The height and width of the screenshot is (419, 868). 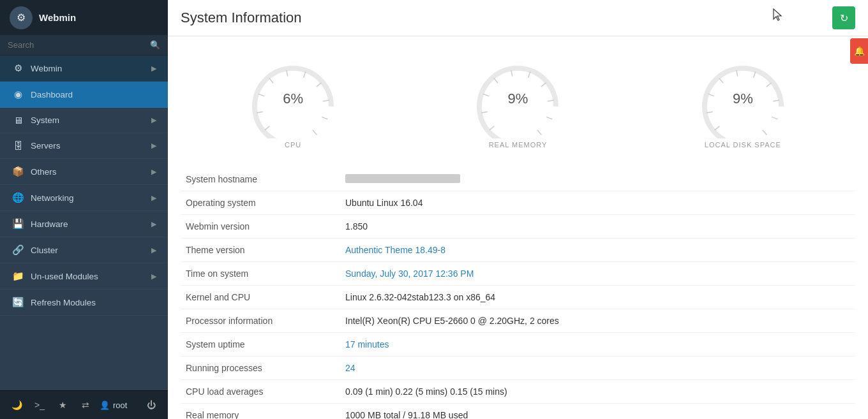 What do you see at coordinates (18, 276) in the screenshot?
I see `unused-modules-icon: 📁` at bounding box center [18, 276].